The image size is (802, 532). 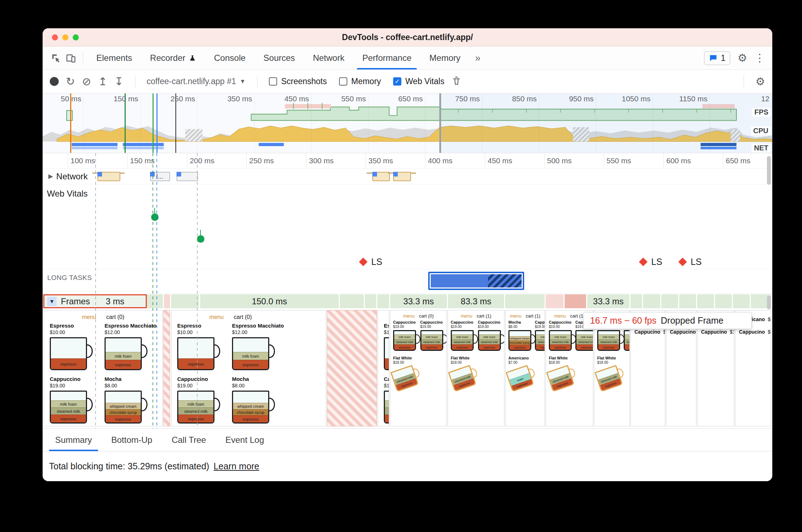 I want to click on record-button, so click(x=54, y=82).